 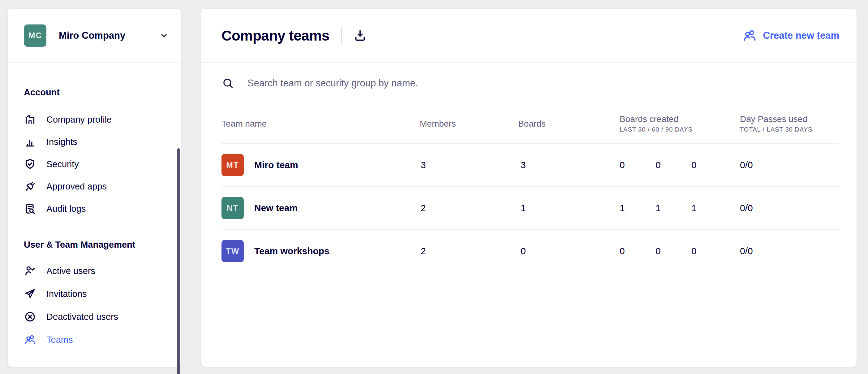 I want to click on search-input, so click(x=433, y=83).